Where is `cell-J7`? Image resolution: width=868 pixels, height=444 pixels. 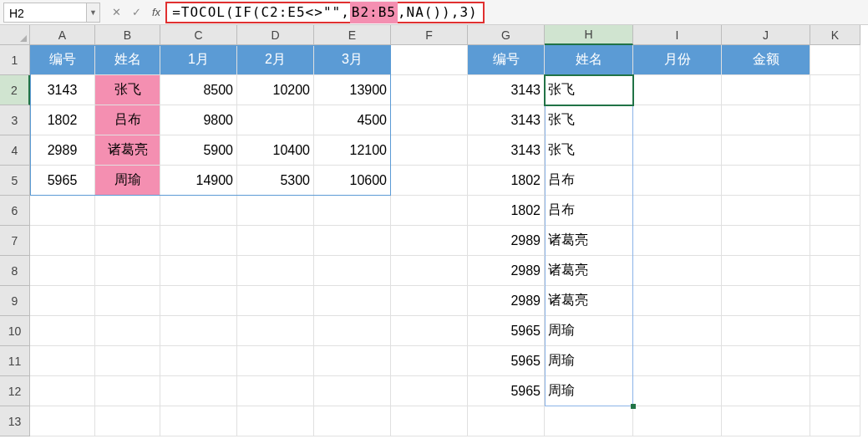
cell-J7 is located at coordinates (766, 241).